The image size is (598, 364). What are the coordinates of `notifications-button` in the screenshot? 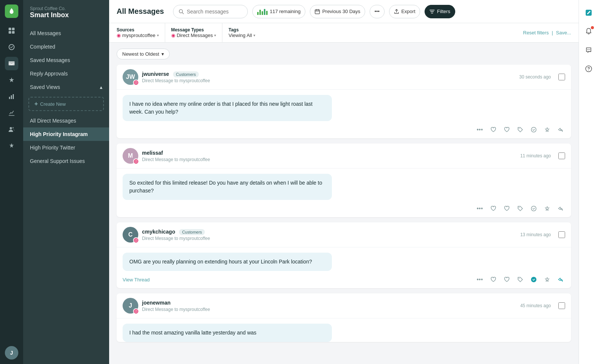 It's located at (589, 31).